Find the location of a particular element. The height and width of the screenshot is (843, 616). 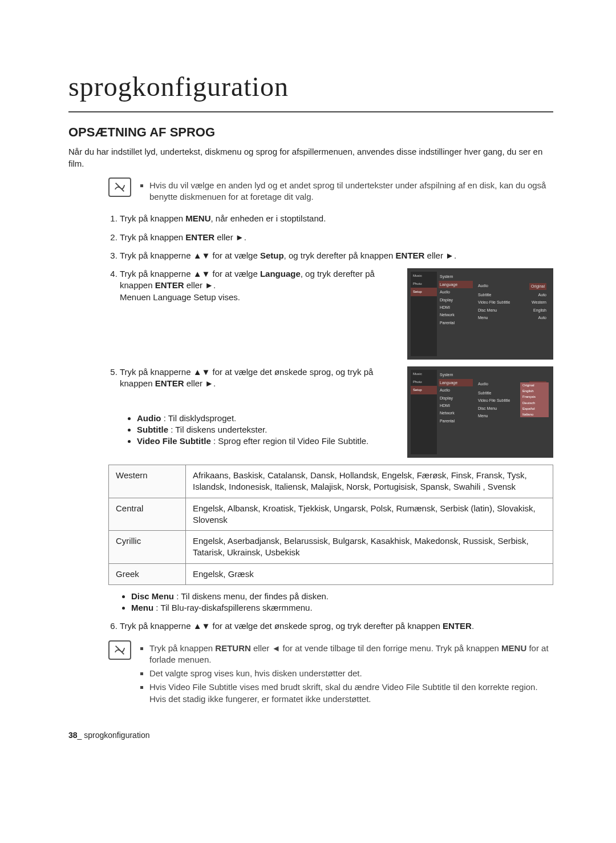

note-1-text: Hvis du vil vælge en anden lyd og et and… is located at coordinates (351, 192).